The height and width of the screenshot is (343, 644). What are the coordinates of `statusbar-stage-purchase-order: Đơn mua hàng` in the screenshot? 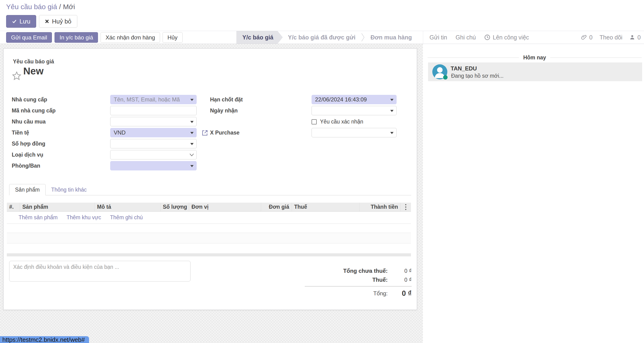 It's located at (391, 37).